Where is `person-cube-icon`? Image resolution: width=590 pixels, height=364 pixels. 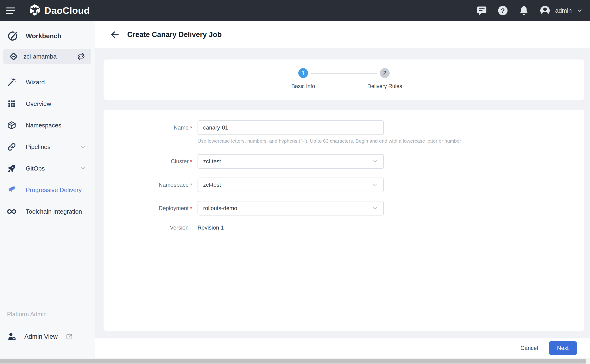 person-cube-icon is located at coordinates (12, 337).